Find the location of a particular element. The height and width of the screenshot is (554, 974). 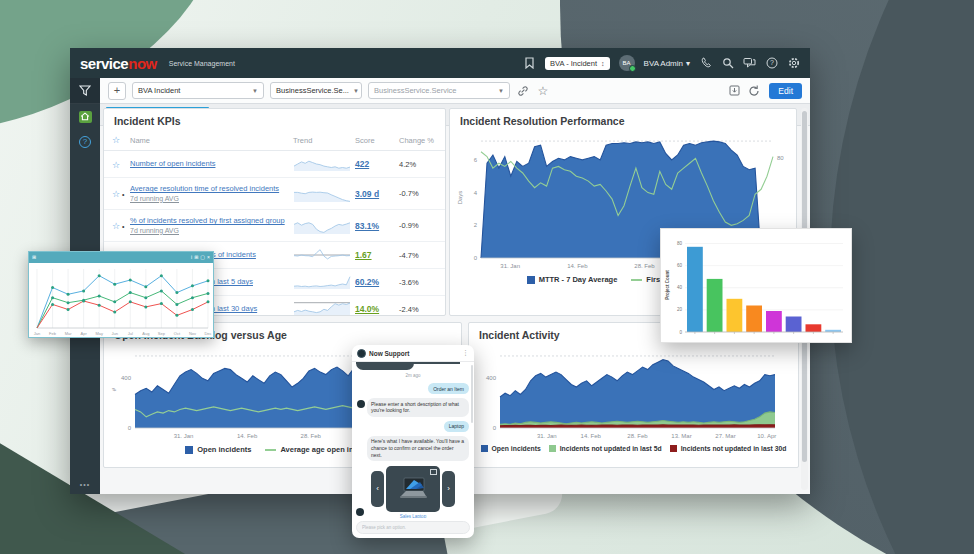

laptop-image is located at coordinates (413, 489).